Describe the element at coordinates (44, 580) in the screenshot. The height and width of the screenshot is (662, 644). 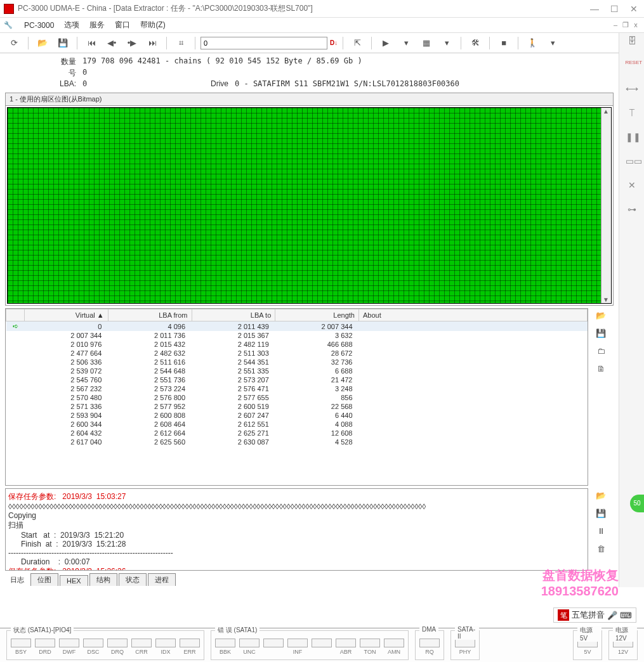
I see `tab-bitmap: 位图` at that location.